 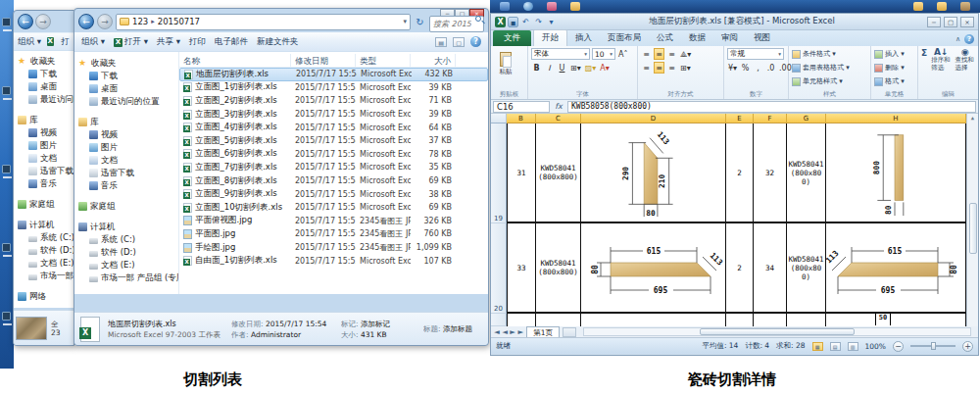 What do you see at coordinates (539, 22) in the screenshot?
I see `redo-button: ↷` at bounding box center [539, 22].